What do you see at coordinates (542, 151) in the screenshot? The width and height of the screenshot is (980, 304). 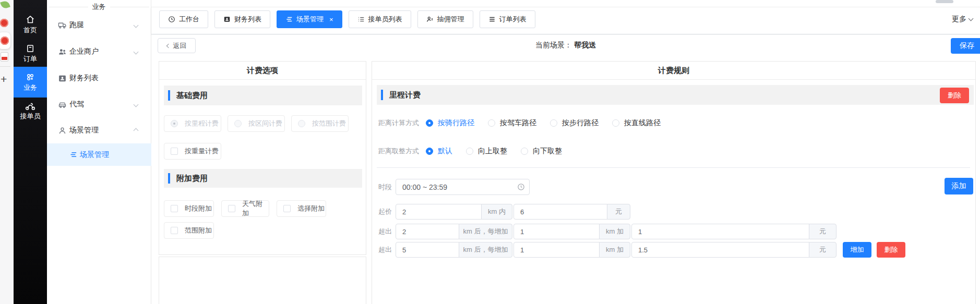 I see `radio-round-down: 向下取整` at bounding box center [542, 151].